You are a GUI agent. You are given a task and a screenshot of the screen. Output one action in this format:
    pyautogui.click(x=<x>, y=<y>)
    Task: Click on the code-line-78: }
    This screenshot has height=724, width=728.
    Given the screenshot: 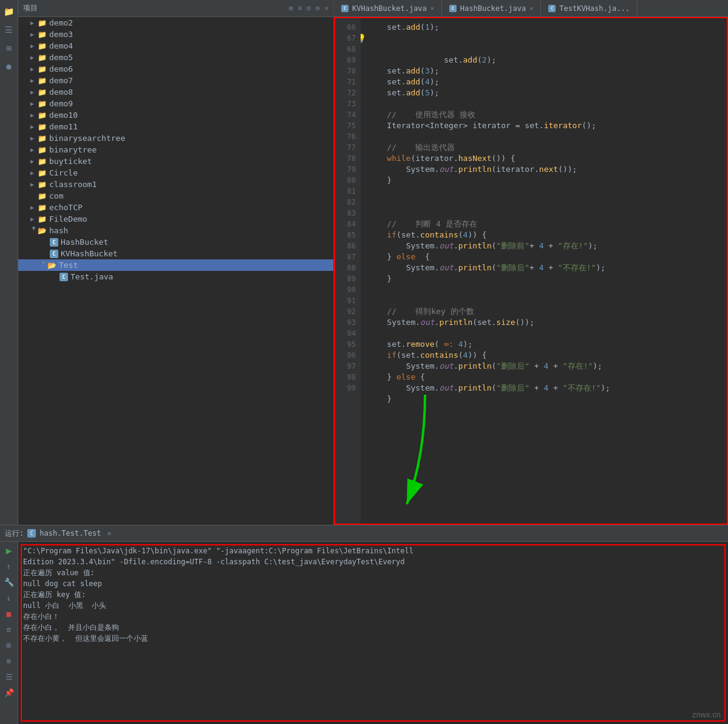 What is the action you would take?
    pyautogui.click(x=548, y=180)
    